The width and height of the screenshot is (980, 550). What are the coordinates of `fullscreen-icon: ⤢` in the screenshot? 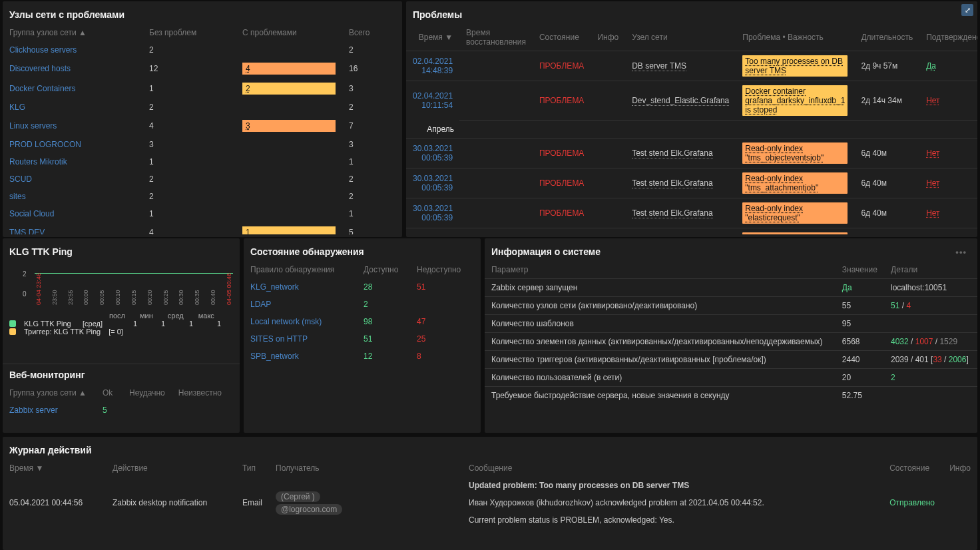 It's located at (967, 10).